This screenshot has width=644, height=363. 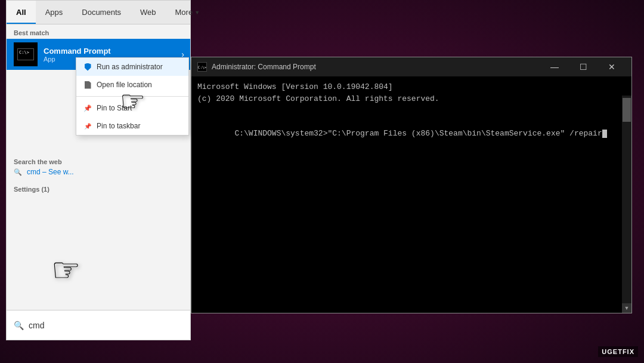 What do you see at coordinates (197, 13) in the screenshot?
I see `chevron-down-icon: ▼` at bounding box center [197, 13].